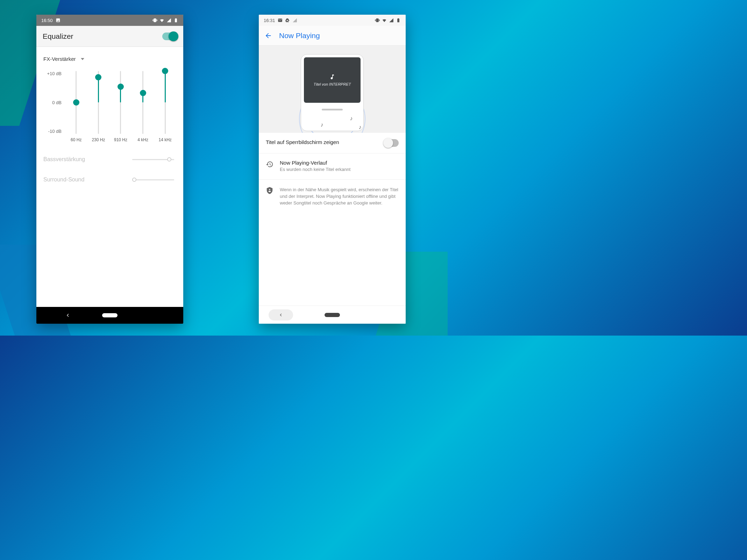 The image size is (747, 560). Describe the element at coordinates (110, 169) in the screenshot. I see `phone-equalizer: 16:50 Equalizer FX-Verstärker +10 dB 0 d…` at that location.